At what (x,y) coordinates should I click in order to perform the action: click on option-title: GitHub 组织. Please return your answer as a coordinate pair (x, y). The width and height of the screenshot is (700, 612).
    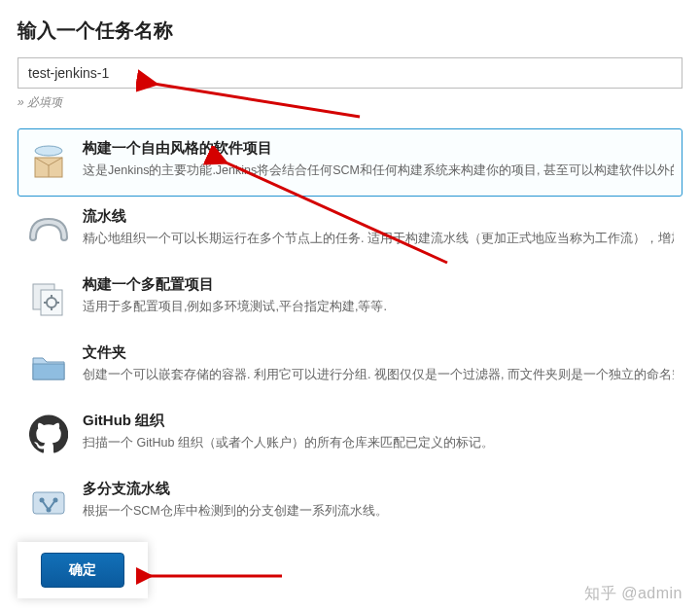
    Looking at the image, I should click on (378, 420).